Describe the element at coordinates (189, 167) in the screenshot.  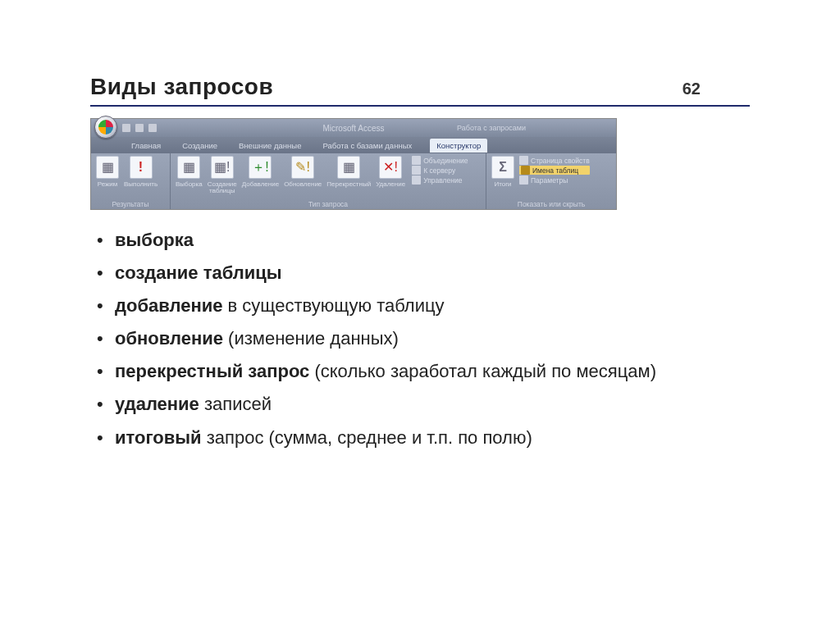
I see `select-icon: ▦` at that location.